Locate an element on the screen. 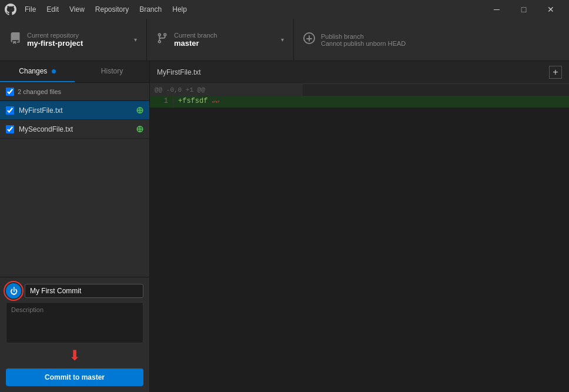 The width and height of the screenshot is (569, 392). diff-filename: MyFirstFile.txt is located at coordinates (179, 72).